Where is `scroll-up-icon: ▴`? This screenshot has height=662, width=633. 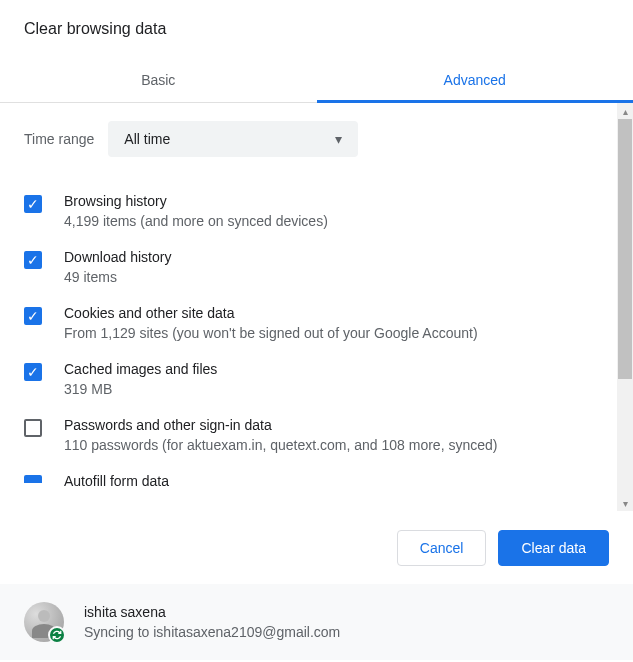 scroll-up-icon: ▴ is located at coordinates (625, 111).